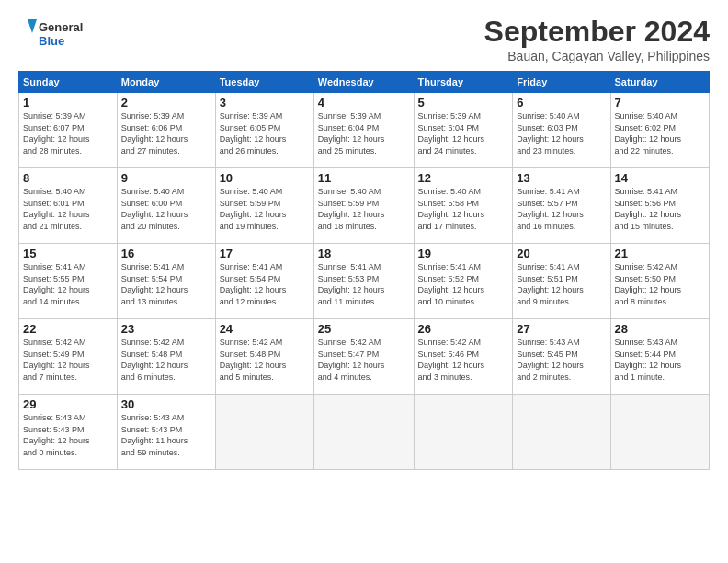  Describe the element at coordinates (61, 28) in the screenshot. I see `svg-text: General` at that location.